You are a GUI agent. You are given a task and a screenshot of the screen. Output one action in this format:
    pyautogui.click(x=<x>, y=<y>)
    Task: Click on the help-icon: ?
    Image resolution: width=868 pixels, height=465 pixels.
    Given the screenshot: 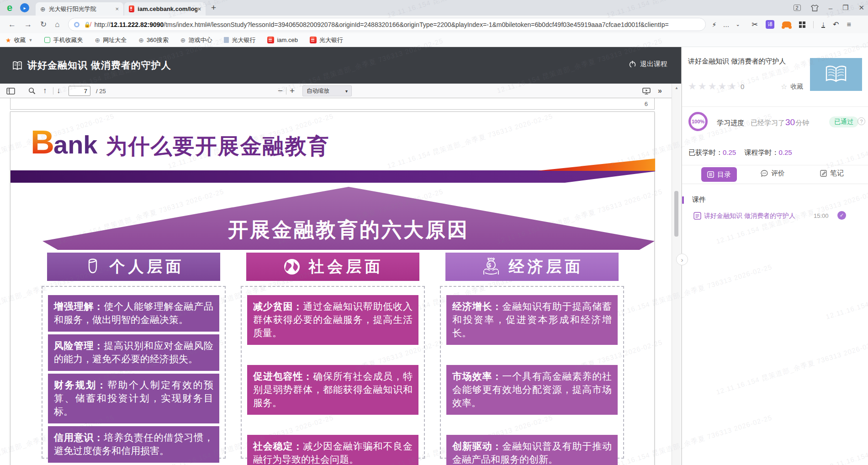 What is the action you would take?
    pyautogui.click(x=862, y=122)
    